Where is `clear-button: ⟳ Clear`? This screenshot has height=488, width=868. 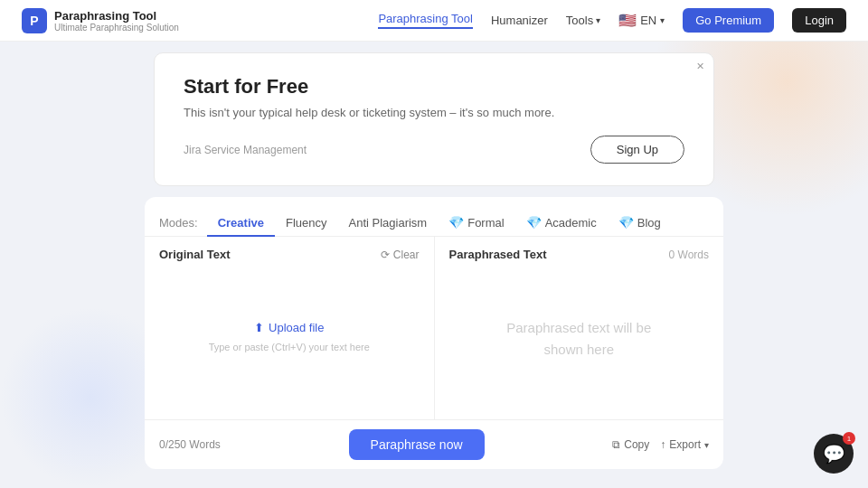
clear-button: ⟳ Clear is located at coordinates (400, 255).